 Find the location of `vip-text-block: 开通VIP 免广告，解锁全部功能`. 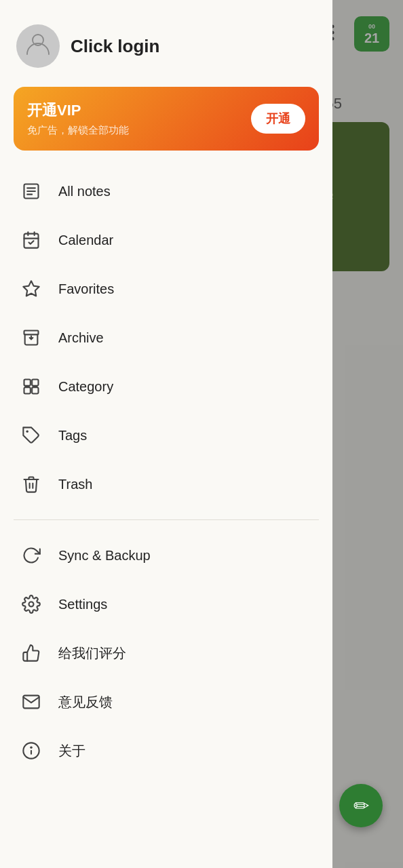

vip-text-block: 开通VIP 免广告，解锁全部功能 is located at coordinates (78, 119).